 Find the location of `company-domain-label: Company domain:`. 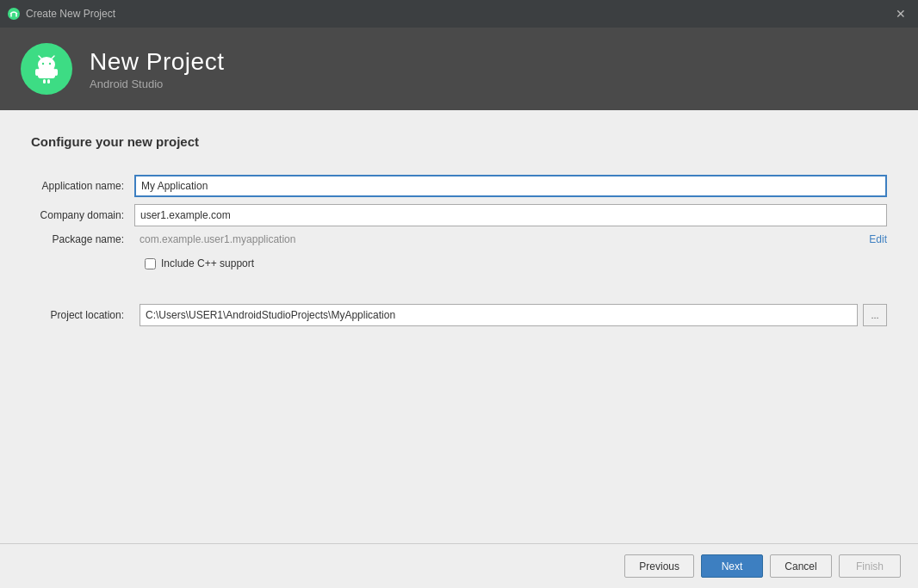

company-domain-label: Company domain: is located at coordinates (83, 215).